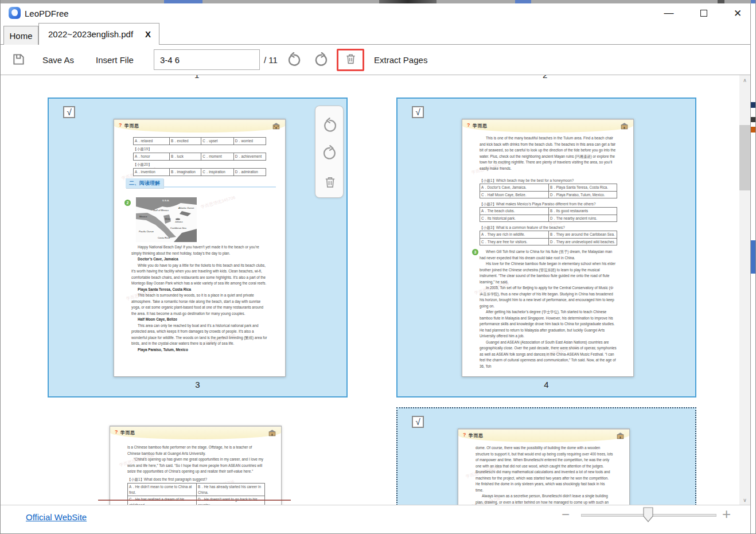 The height and width of the screenshot is (534, 756). Describe the element at coordinates (197, 77) in the screenshot. I see `prev-page-number: 1` at that location.